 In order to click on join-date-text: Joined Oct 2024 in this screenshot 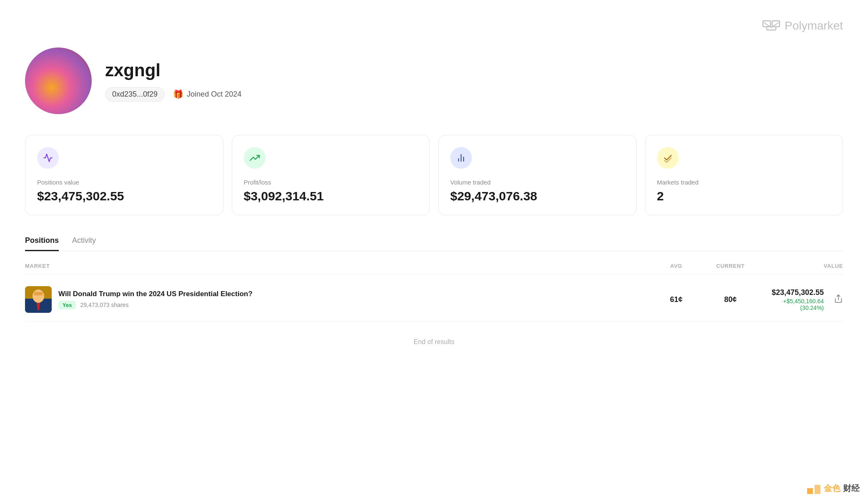, I will do `click(214, 94)`.